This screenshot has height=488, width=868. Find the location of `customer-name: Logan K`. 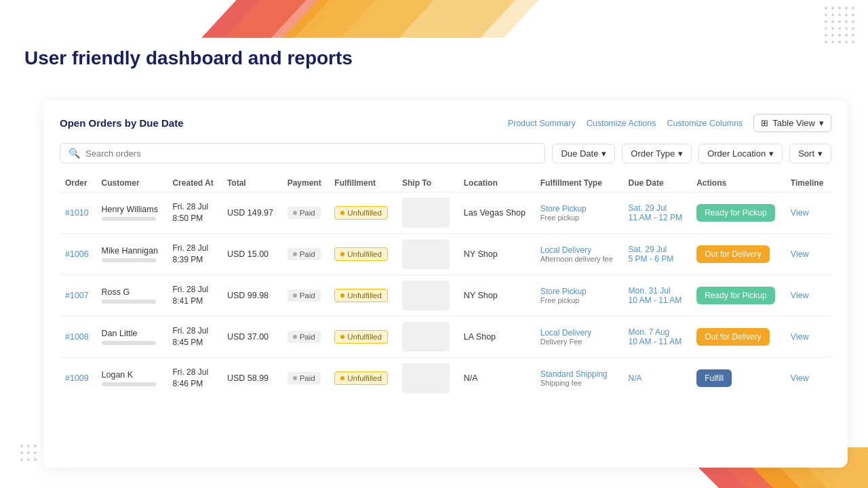

customer-name: Logan K is located at coordinates (132, 375).